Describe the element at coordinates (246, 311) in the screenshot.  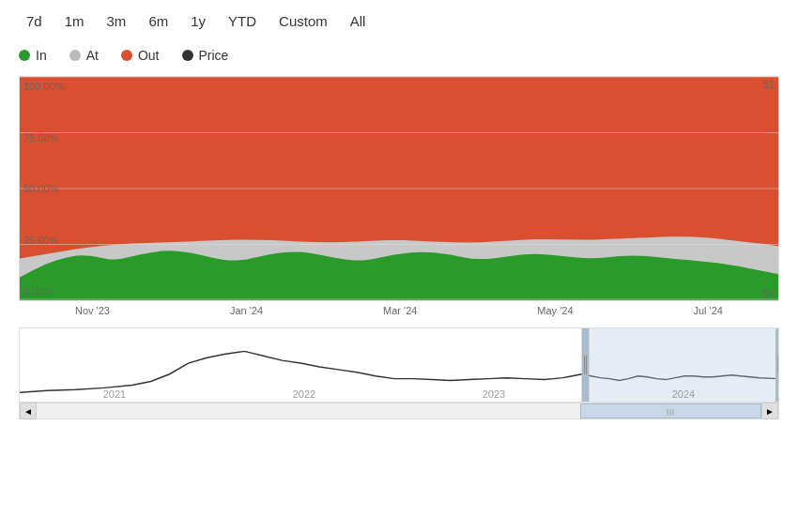
I see `x-label-jan24: Jan '24` at that location.